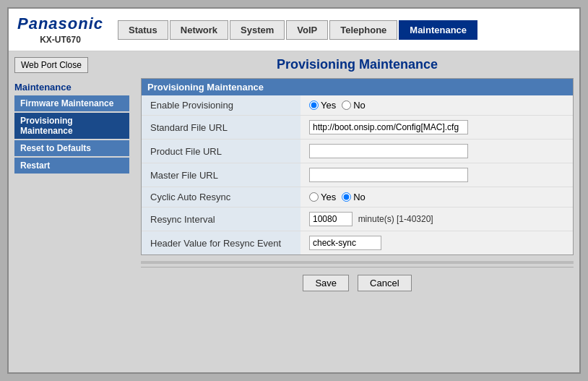 The image size is (588, 381). Describe the element at coordinates (436, 127) in the screenshot. I see `value-standard-file-url` at that location.